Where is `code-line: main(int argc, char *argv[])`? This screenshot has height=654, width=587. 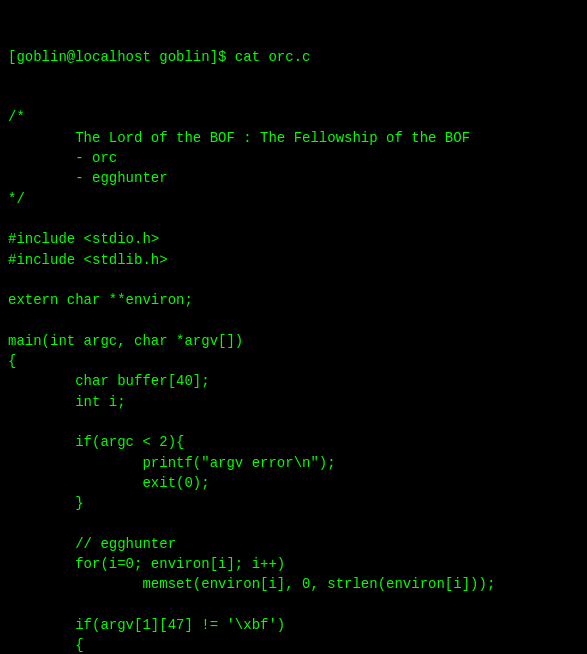 code-line: main(int argc, char *argv[]) is located at coordinates (294, 341).